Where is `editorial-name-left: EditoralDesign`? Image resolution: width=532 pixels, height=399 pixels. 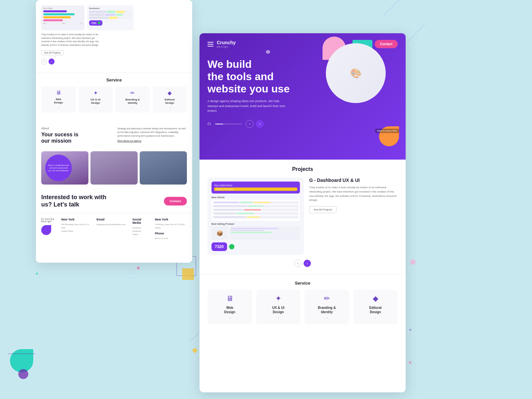 editorial-name-left: EditoralDesign is located at coordinates (170, 102).